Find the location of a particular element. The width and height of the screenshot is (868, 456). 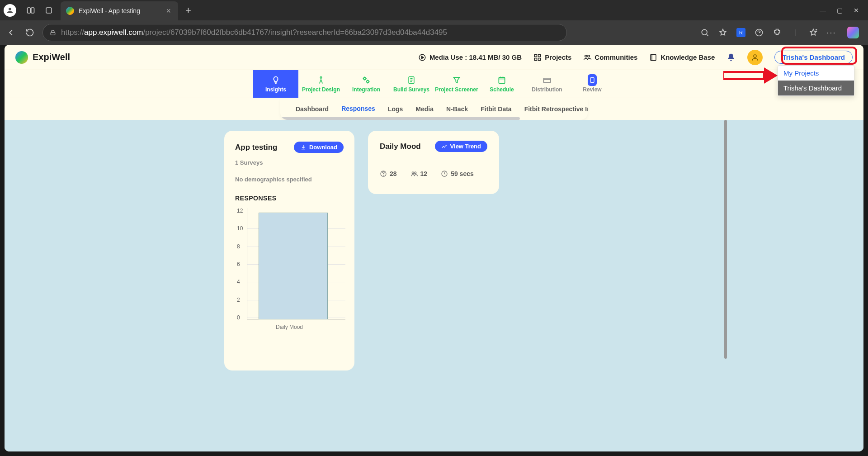

survey-card: Daily Mood View Trend 28 12 59 secs is located at coordinates (434, 162).